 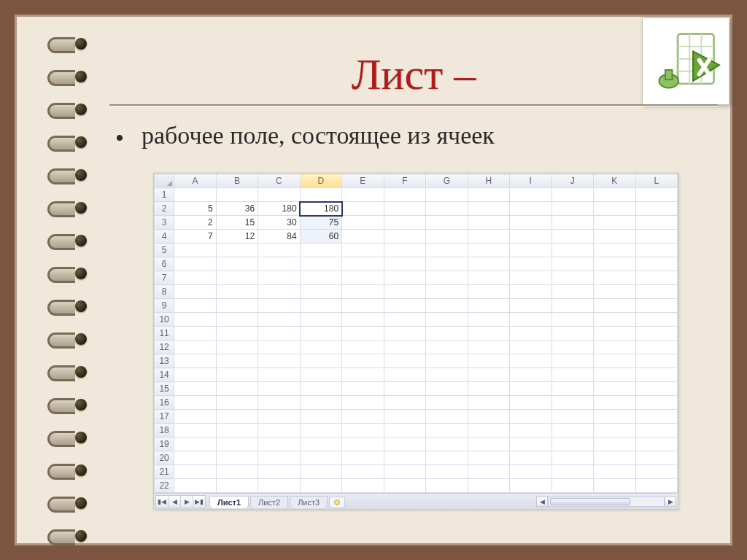 I want to click on column-header: G, so click(x=446, y=181).